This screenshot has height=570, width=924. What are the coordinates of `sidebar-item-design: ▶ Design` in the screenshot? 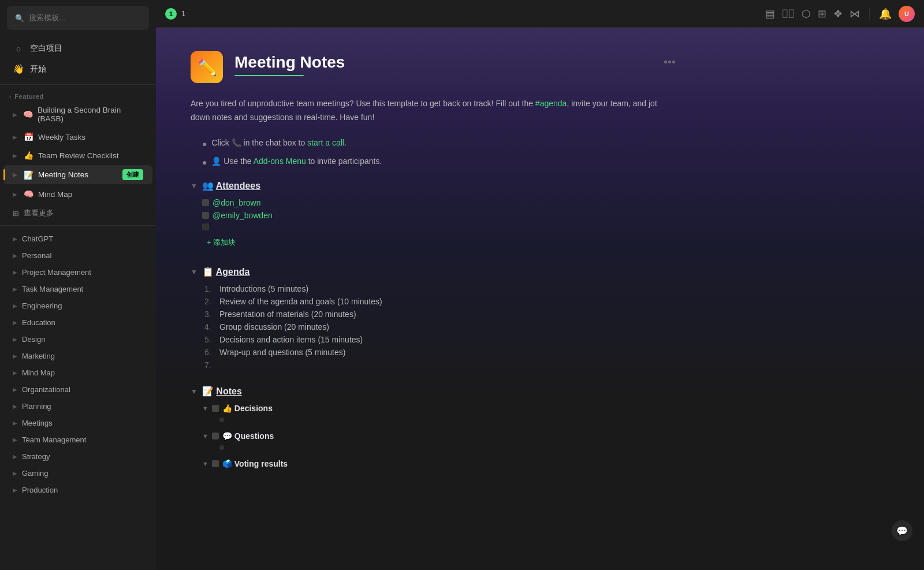 It's located at (78, 340).